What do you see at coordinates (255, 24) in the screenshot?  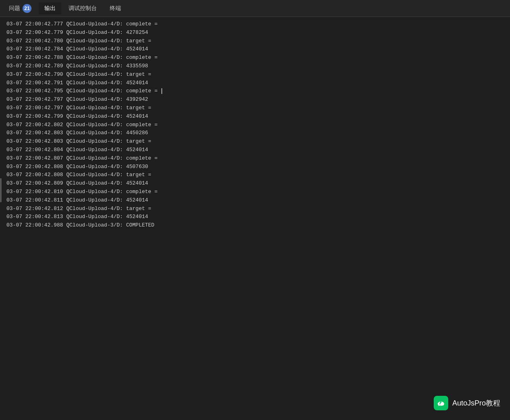 I see `log-line: 03-07 22:00:42.777 QCloud-Upload-4/D: co…` at bounding box center [255, 24].